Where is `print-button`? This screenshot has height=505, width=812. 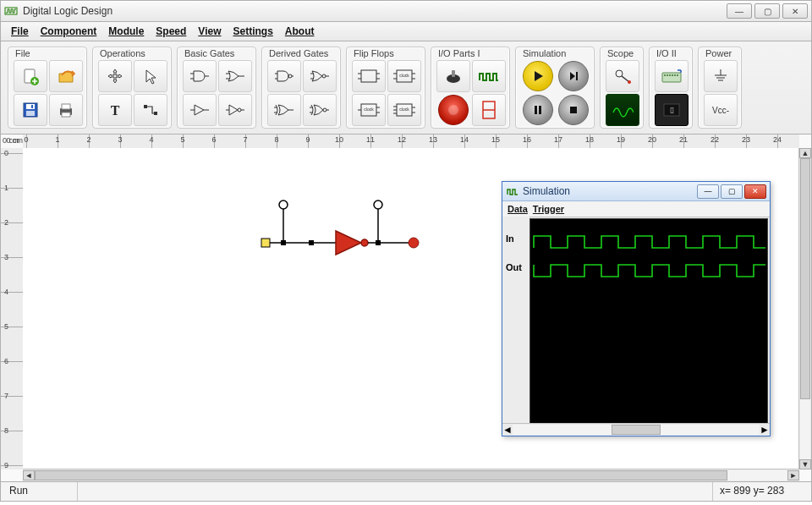
print-button is located at coordinates (66, 110).